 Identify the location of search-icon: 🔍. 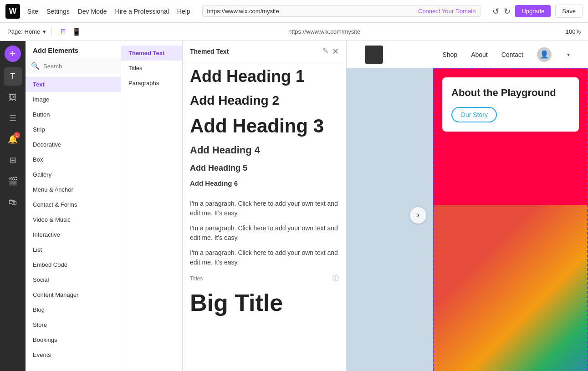
(36, 66).